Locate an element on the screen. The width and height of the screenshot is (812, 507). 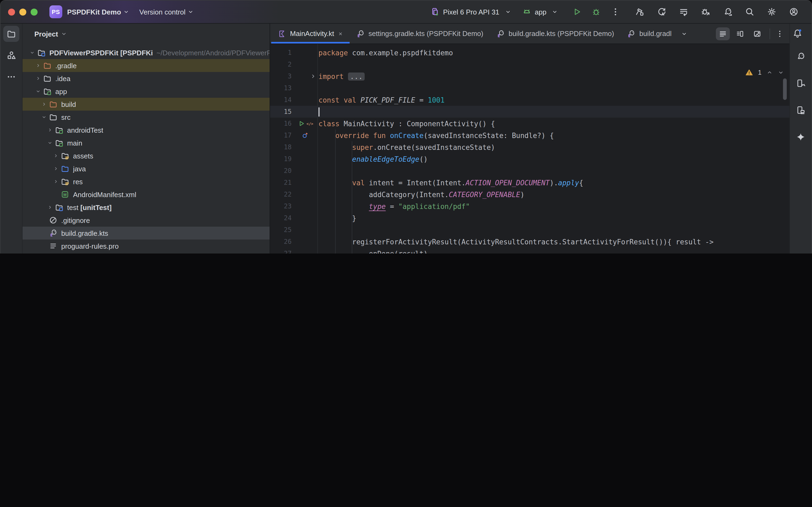
project-tool-window is located at coordinates (11, 34).